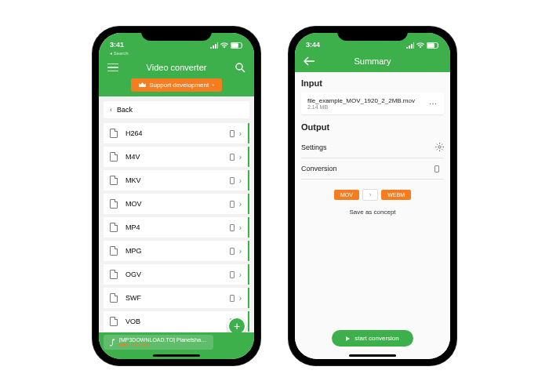 Image resolution: width=549 pixels, height=392 pixels. Describe the element at coordinates (372, 339) in the screenshot. I see `start-conversion-button: start conversion` at that location.